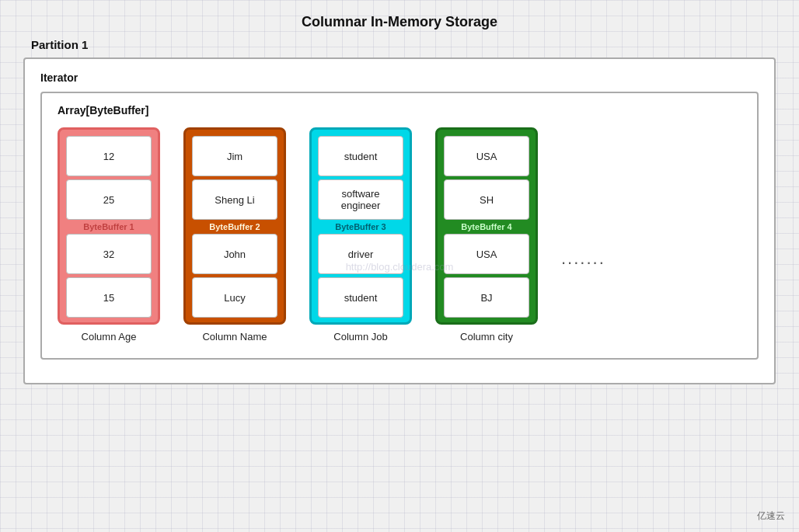  Describe the element at coordinates (235, 200) in the screenshot. I see `cell-name-top-1: Sheng Li` at that location.